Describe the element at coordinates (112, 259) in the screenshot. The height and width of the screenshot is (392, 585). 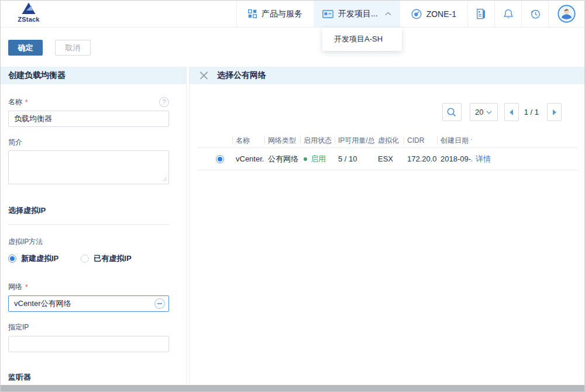
I see `radio-existing-vip-label: 已有虚拟IP` at that location.